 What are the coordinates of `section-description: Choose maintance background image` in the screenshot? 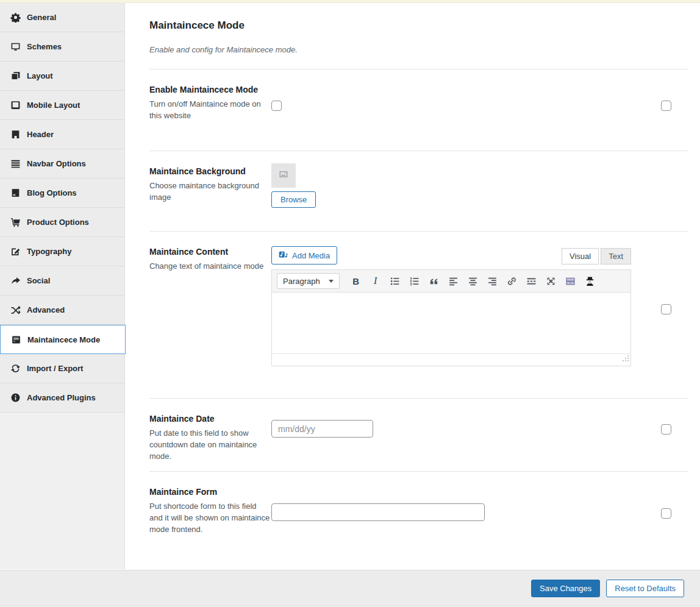 It's located at (210, 192).